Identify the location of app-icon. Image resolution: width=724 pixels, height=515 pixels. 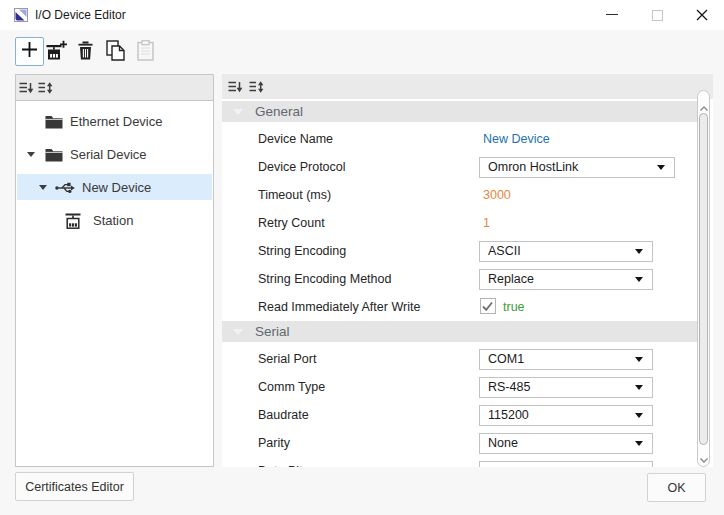
(21, 15).